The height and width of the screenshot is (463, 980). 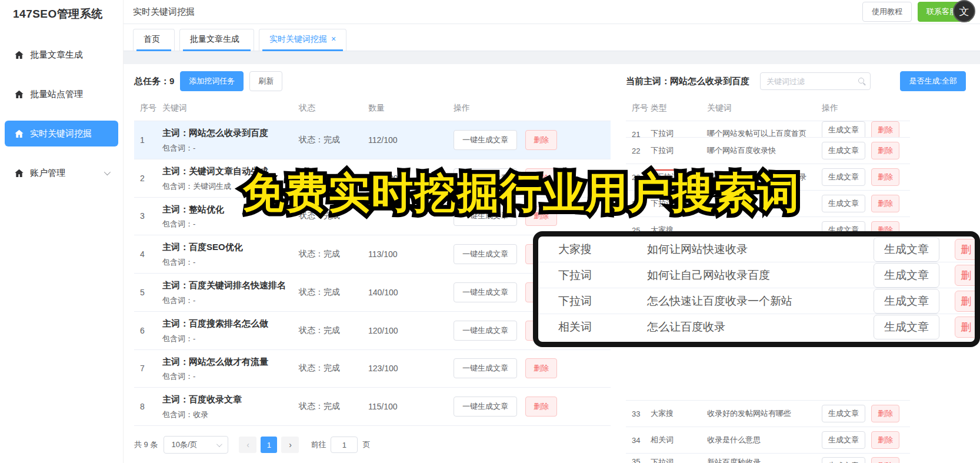 I want to click on add-task-button: 添加挖词任务, so click(x=212, y=81).